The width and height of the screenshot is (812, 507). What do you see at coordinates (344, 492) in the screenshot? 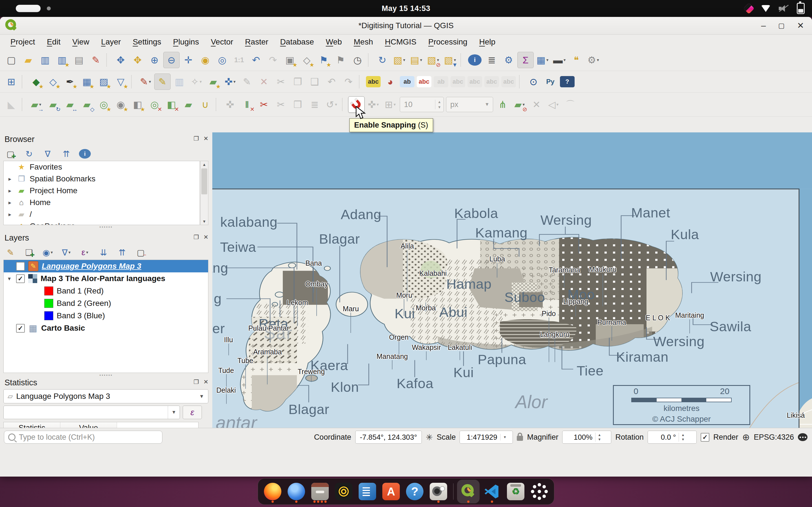
I see `dock-item-media-player` at bounding box center [344, 492].